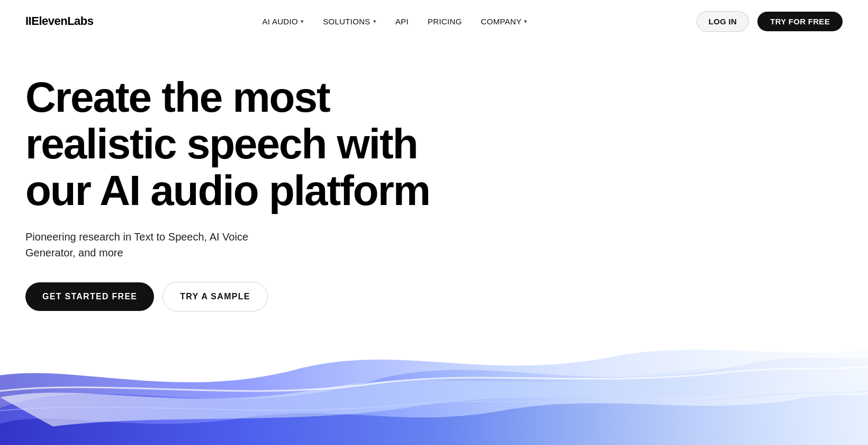 Image resolution: width=868 pixels, height=445 pixels. Describe the element at coordinates (770, 21) in the screenshot. I see `nav-actions: LOG IN TRY FOR FREE` at that location.